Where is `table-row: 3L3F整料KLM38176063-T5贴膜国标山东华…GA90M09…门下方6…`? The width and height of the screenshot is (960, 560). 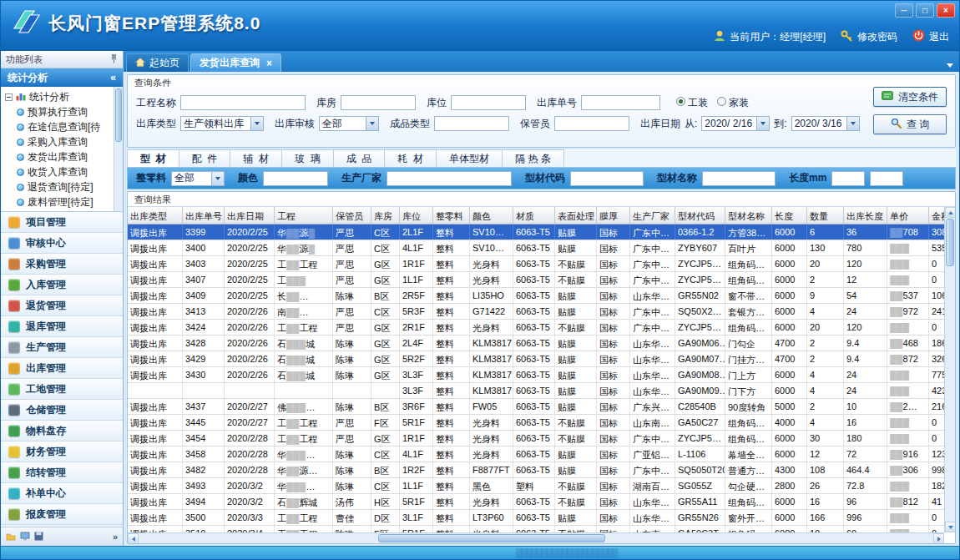
table-row: 3L3F整料KLM38176063-T5贴膜国标山东华…GA90M09…门下方6… is located at coordinates (536, 391).